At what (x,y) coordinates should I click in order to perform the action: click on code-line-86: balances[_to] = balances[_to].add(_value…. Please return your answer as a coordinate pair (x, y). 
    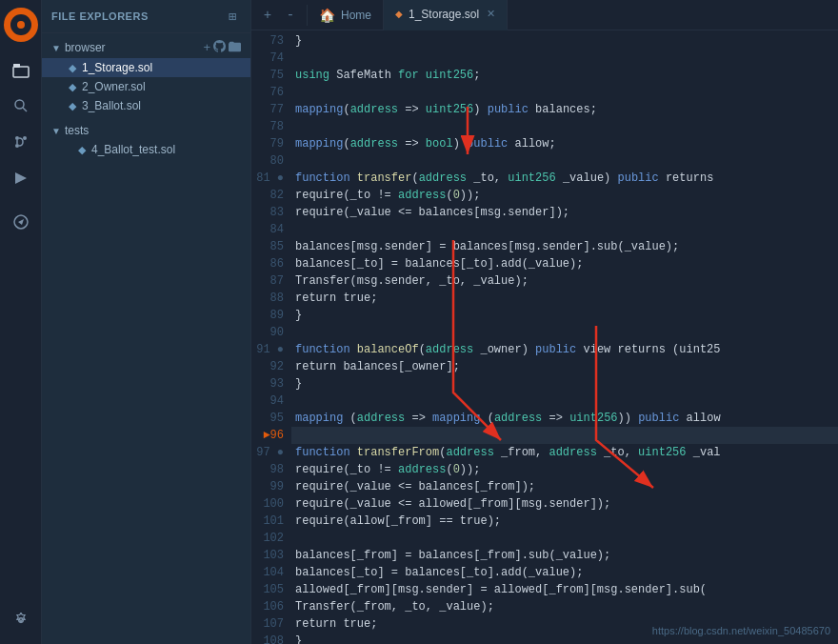
    Looking at the image, I should click on (565, 264).